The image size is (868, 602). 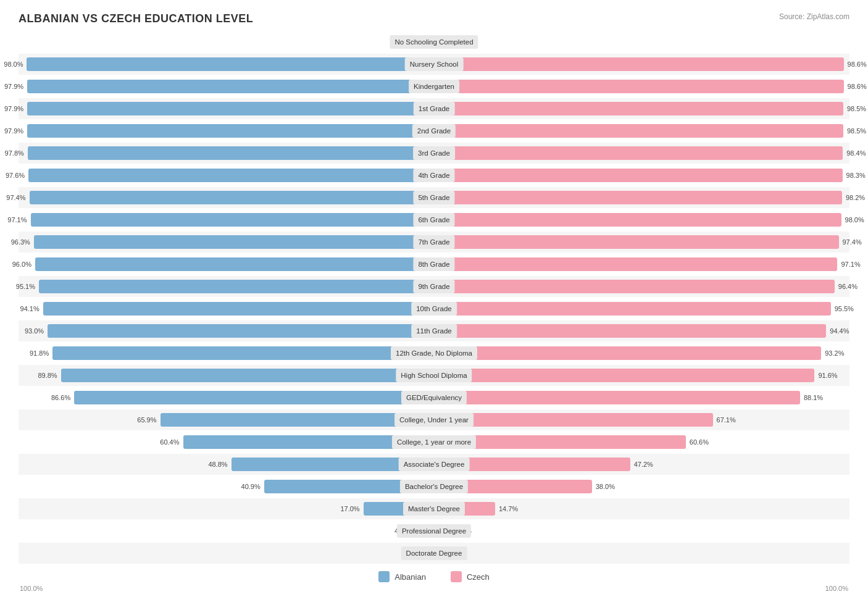 I want to click on bar-row: Master's Degree17.0%14.7%, so click(x=434, y=509).